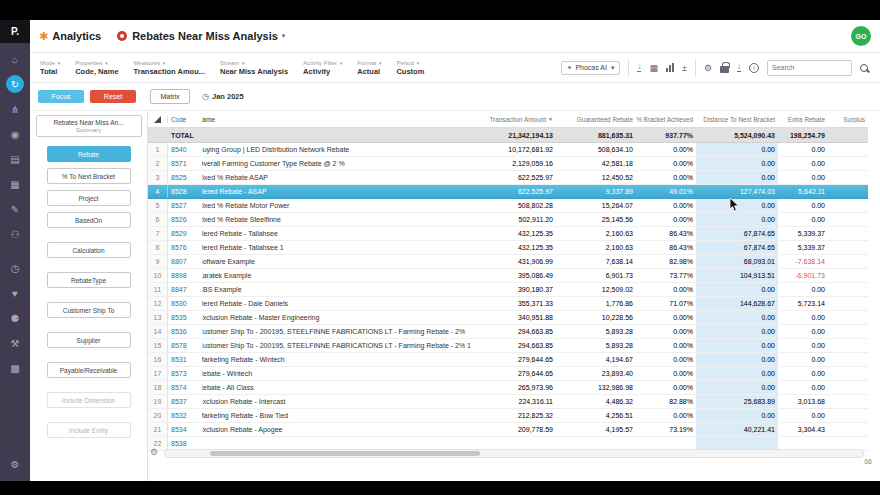  Describe the element at coordinates (508, 304) in the screenshot. I see `table-row: 128530Tiered Rebate - Dale Daniels355,37…` at that location.